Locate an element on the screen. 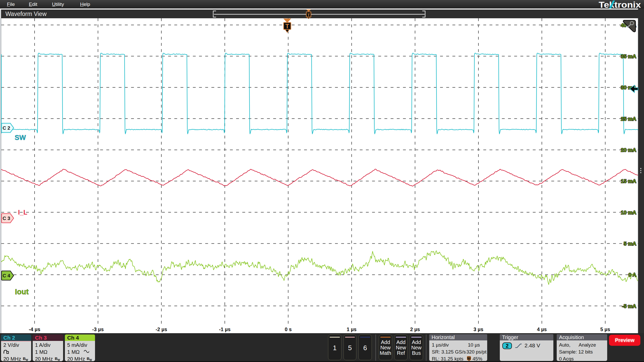  svg-text: 1 µs is located at coordinates (351, 329).